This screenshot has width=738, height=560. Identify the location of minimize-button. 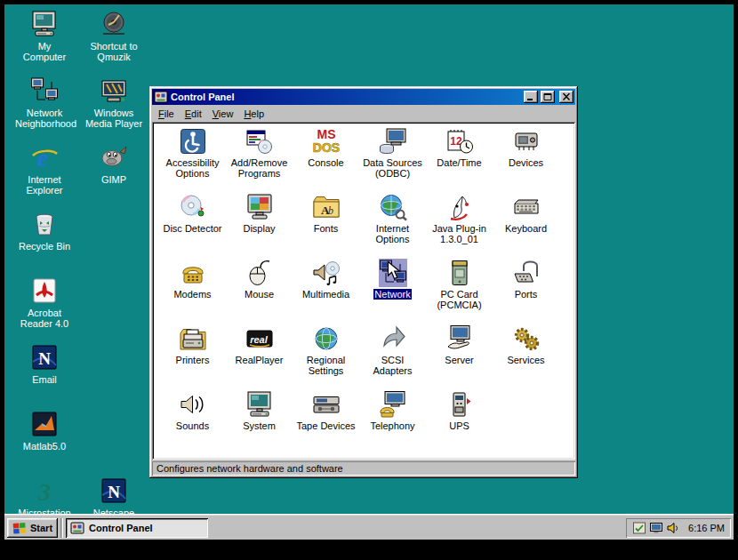
(531, 97).